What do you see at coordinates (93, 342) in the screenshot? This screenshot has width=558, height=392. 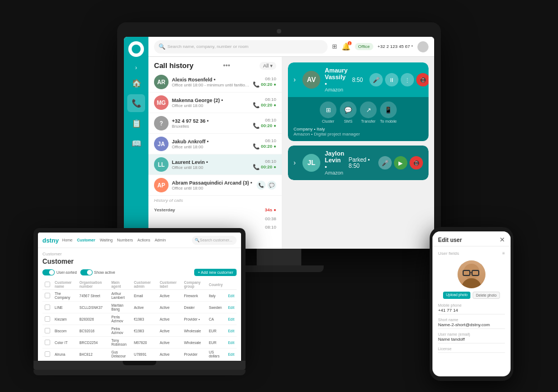 I see `cell-4-1: BRCD2254` at bounding box center [93, 342].